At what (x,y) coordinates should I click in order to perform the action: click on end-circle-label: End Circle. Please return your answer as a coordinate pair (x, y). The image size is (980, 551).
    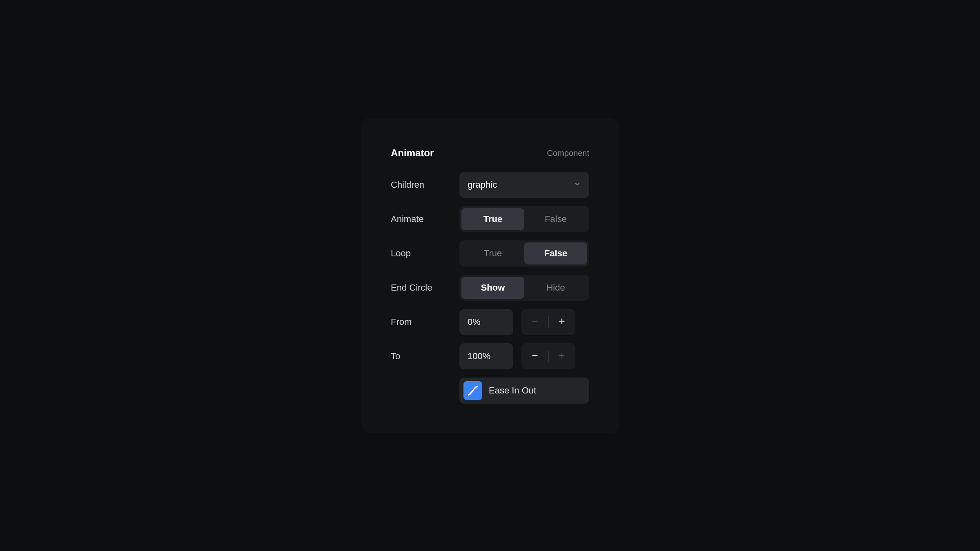
    Looking at the image, I should click on (425, 288).